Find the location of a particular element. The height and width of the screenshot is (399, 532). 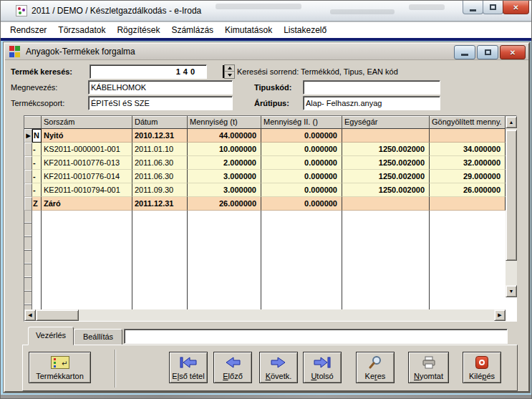

menu-item-szamlazas: Számlázás is located at coordinates (192, 30).